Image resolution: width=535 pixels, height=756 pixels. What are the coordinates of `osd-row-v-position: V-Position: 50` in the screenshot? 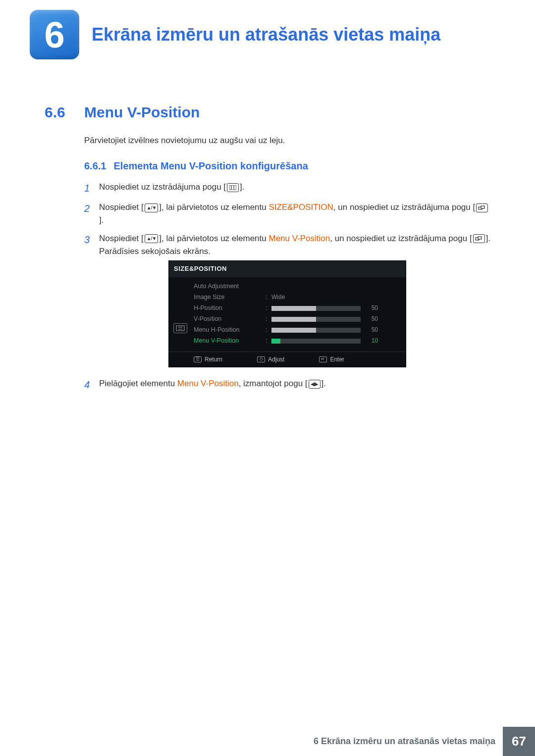 It's located at (295, 319).